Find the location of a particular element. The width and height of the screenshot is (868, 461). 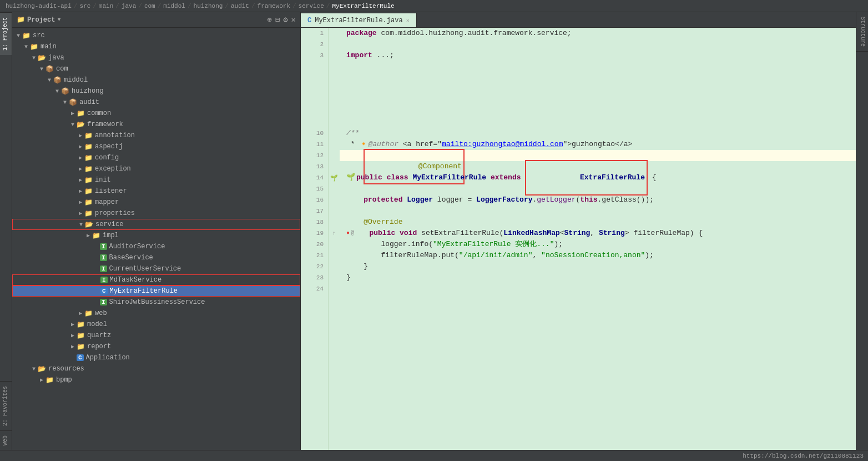

tree-item-quartz: ▶ 📁 quartz is located at coordinates (157, 335).